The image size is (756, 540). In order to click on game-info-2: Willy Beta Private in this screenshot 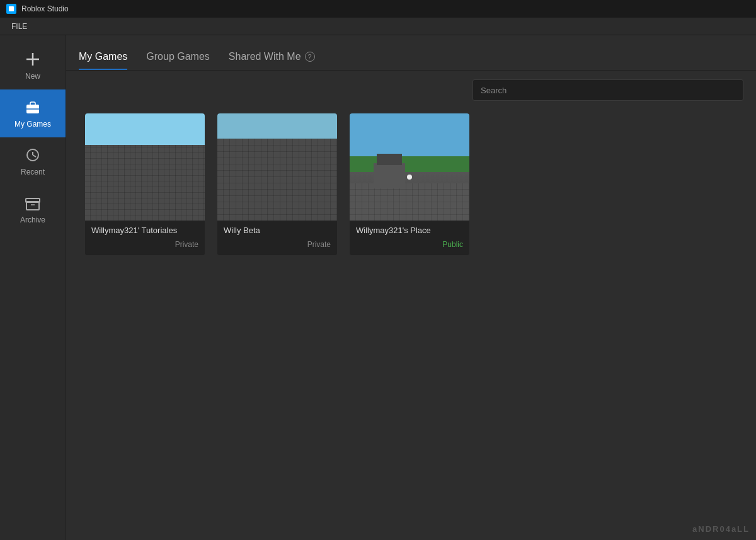, I will do `click(277, 238)`.